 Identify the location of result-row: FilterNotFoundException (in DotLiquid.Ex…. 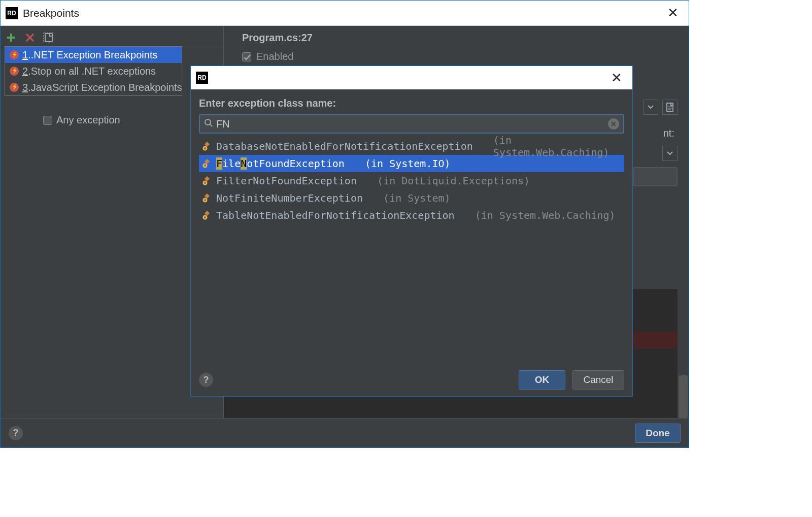
(412, 181).